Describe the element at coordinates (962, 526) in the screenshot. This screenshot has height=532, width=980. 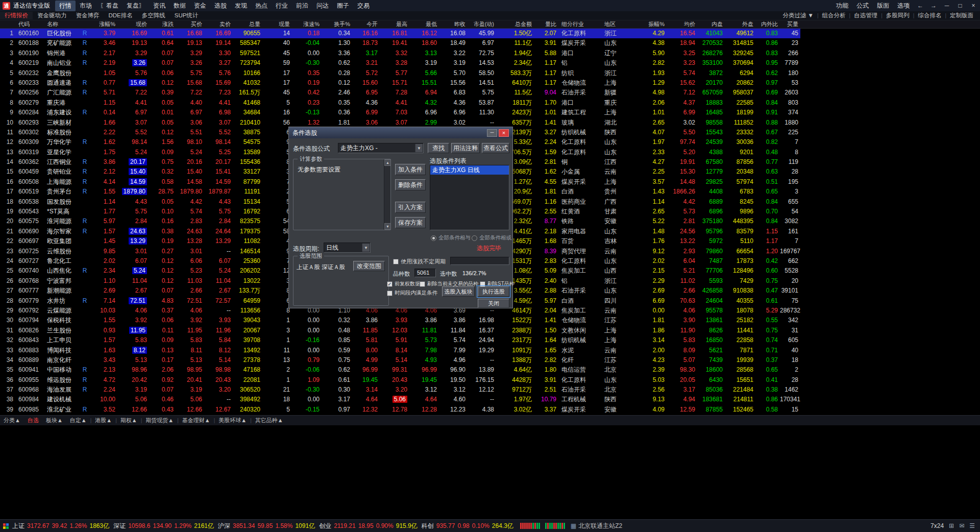
I see `message-icon: ✉` at that location.